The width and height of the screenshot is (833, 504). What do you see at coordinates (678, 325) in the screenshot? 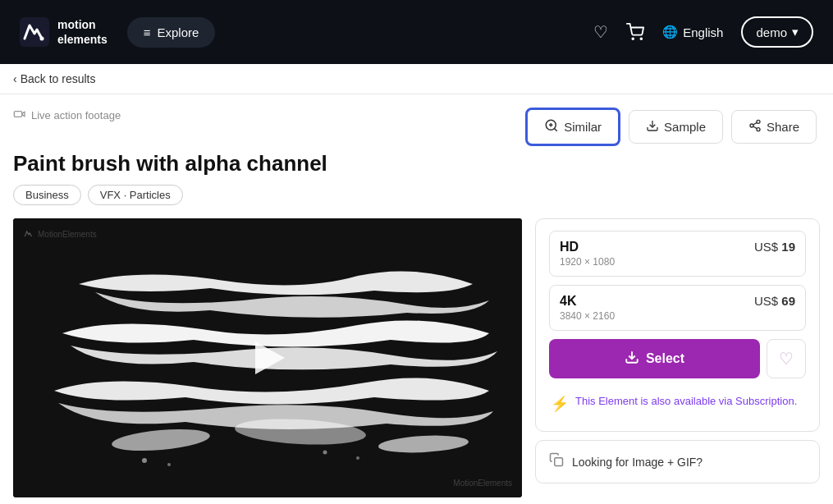
I see `pricing-card: HD 1920 × 1080 US$ 19 4K 3840 × 2160 US$…` at bounding box center [678, 325].